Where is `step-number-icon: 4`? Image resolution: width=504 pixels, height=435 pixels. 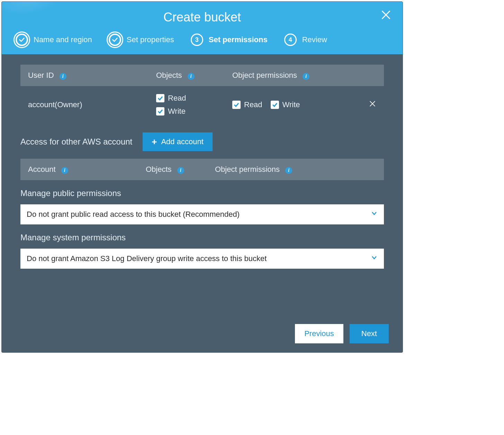
step-number-icon: 4 is located at coordinates (290, 40).